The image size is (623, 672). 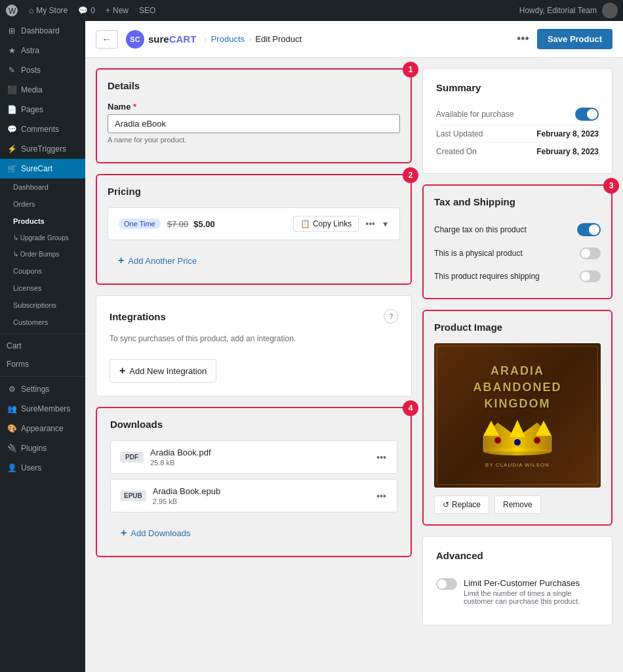 I want to click on sidebar-item-forms: Forms, so click(x=43, y=364).